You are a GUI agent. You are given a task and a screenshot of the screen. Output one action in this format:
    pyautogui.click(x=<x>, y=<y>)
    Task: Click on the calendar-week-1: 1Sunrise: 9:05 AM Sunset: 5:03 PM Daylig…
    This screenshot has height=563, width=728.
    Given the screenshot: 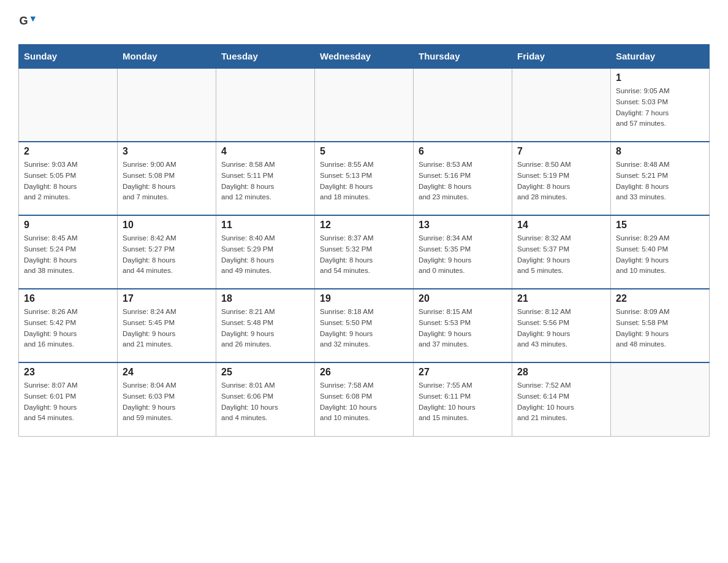 What is the action you would take?
    pyautogui.click(x=364, y=105)
    